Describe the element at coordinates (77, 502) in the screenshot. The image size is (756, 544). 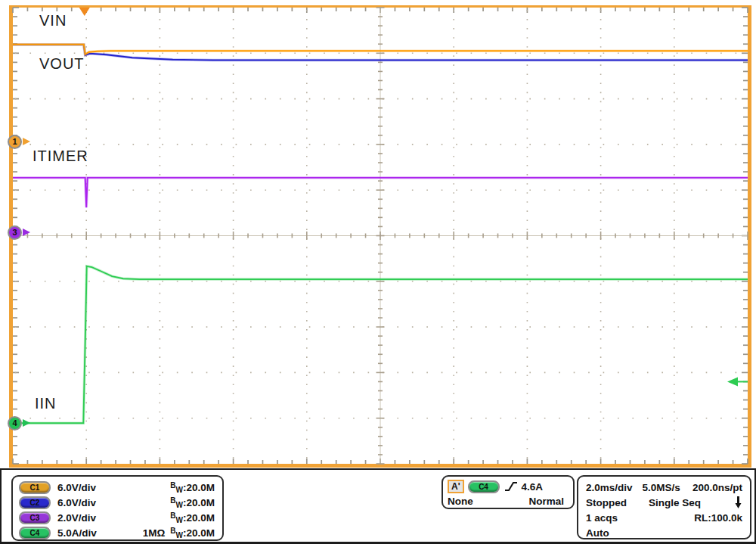
I see `channel-2-scale: 6.0V/div` at that location.